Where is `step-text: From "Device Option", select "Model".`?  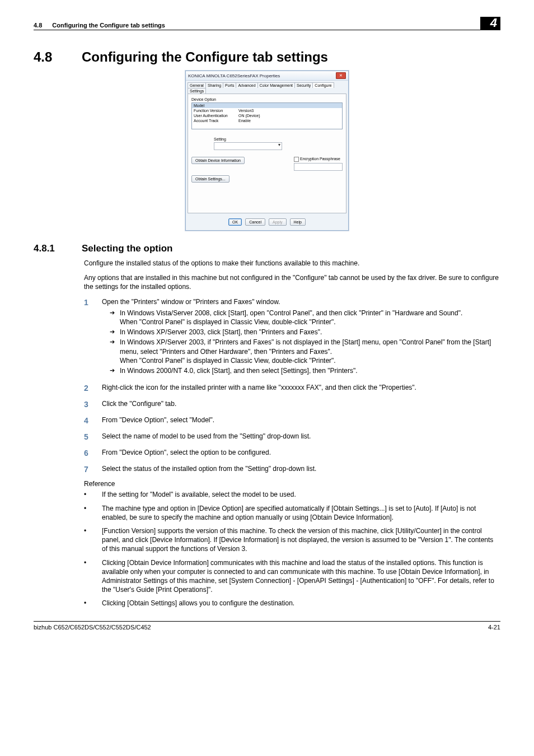 step-text: From "Device Option", select "Model". is located at coordinates (301, 421).